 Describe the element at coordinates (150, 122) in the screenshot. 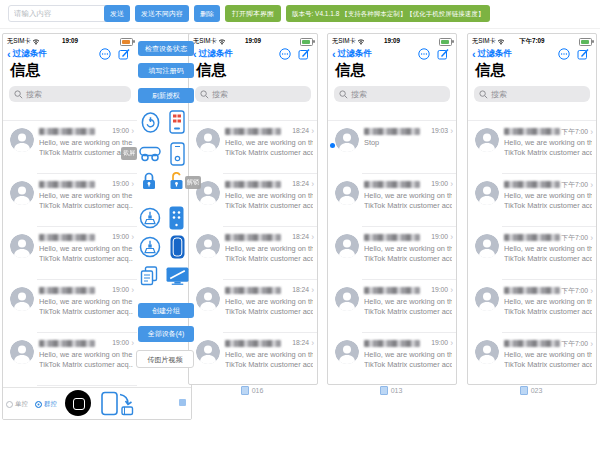

I see `power-check-icon` at that location.